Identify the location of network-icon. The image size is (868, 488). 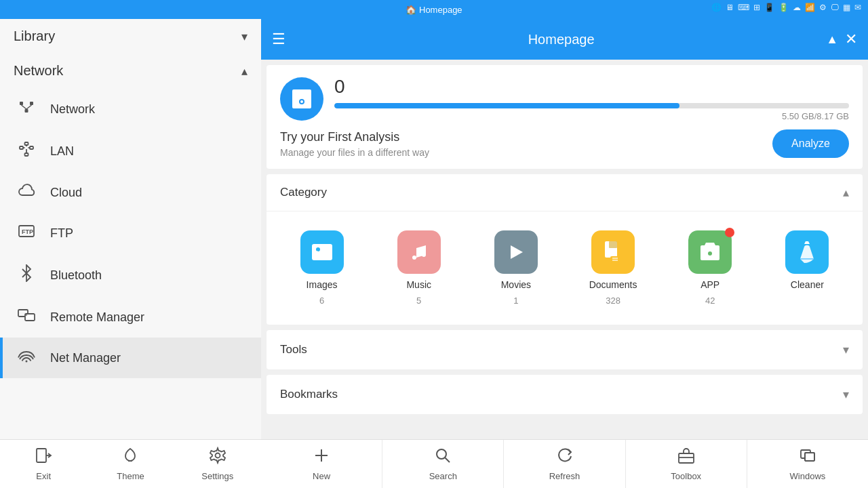
(26, 109).